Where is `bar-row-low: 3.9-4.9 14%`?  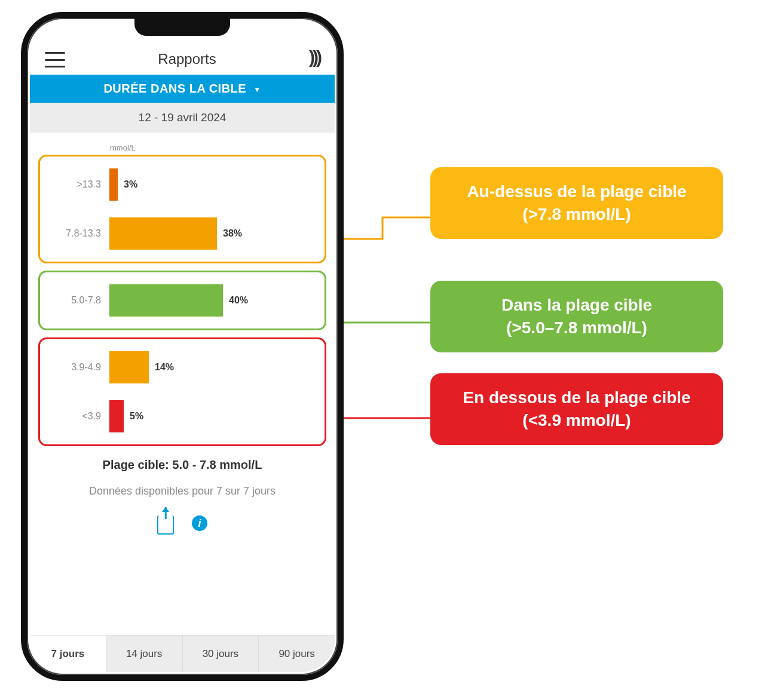
bar-row-low: 3.9-4.9 14% is located at coordinates (182, 367).